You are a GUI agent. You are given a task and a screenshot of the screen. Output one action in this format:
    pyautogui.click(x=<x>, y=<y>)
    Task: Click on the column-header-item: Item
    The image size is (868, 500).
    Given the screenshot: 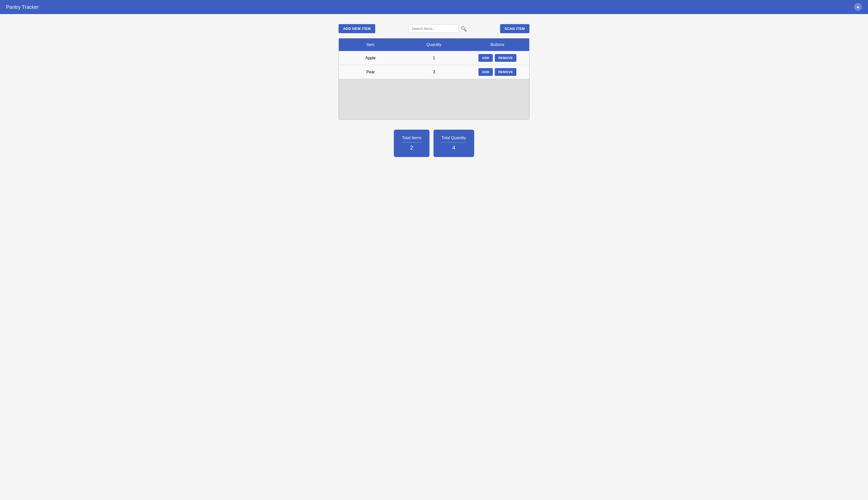 What is the action you would take?
    pyautogui.click(x=371, y=45)
    